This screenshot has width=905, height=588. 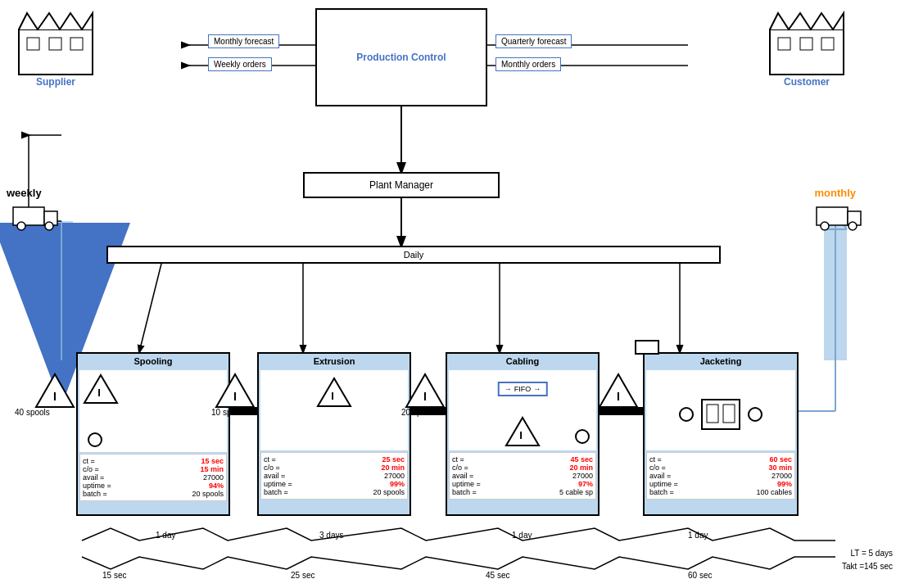 What do you see at coordinates (334, 361) in the screenshot?
I see `extrusion-header: Extrusion` at bounding box center [334, 361].